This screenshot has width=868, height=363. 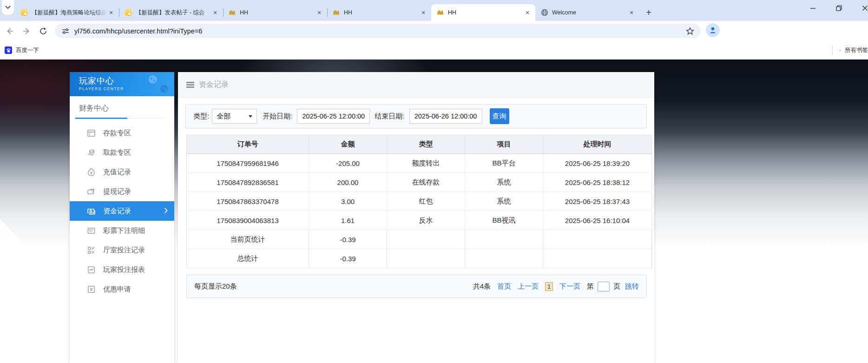 What do you see at coordinates (201, 116) in the screenshot?
I see `type-label: 类型:` at bounding box center [201, 116].